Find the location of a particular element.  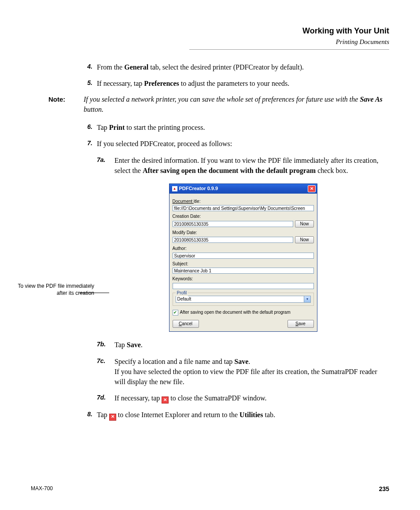

note-label: Note: is located at coordinates (66, 105).